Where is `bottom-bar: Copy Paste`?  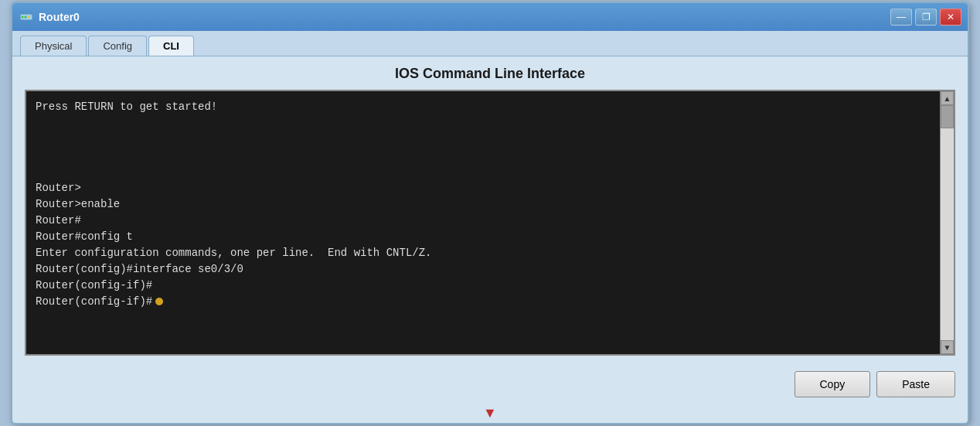 bottom-bar: Copy Paste is located at coordinates (490, 384).